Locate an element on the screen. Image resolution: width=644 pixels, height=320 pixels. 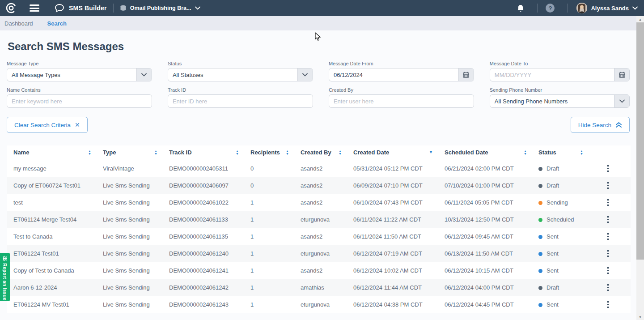
cell-created_by: eturgunova is located at coordinates (327, 219).